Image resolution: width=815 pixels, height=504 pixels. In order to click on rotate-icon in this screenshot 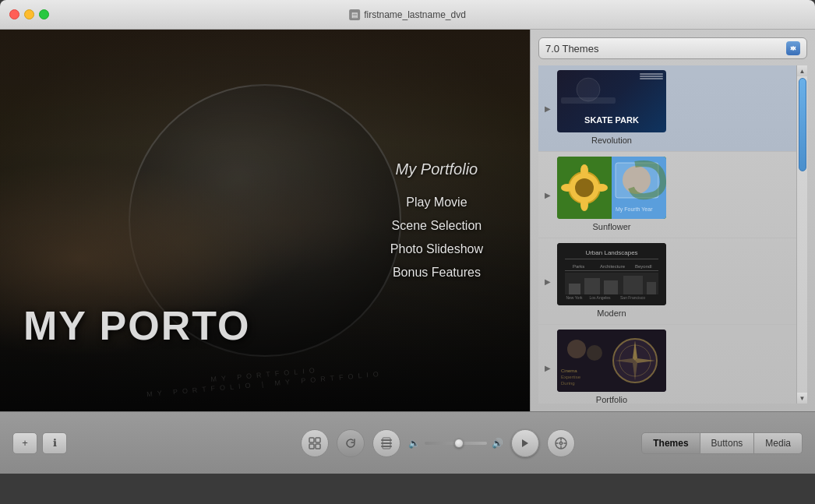, I will do `click(351, 443)`.